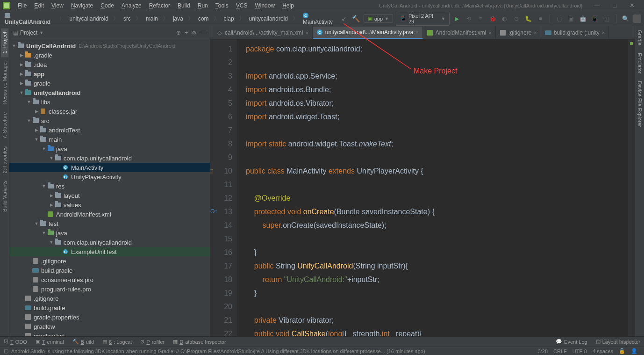 This screenshot has width=644, height=355. I want to click on sync-icon: ↙, so click(344, 19).